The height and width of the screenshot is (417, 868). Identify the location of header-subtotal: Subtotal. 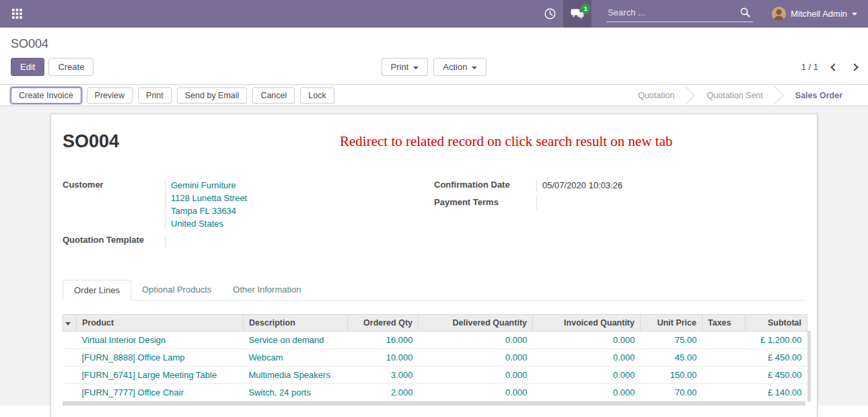
(776, 323).